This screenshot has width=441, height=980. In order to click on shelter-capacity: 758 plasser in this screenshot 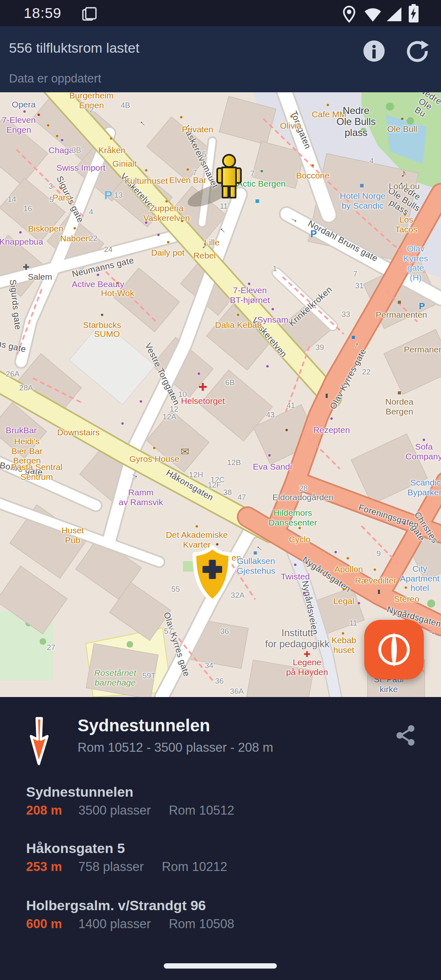, I will do `click(111, 867)`.